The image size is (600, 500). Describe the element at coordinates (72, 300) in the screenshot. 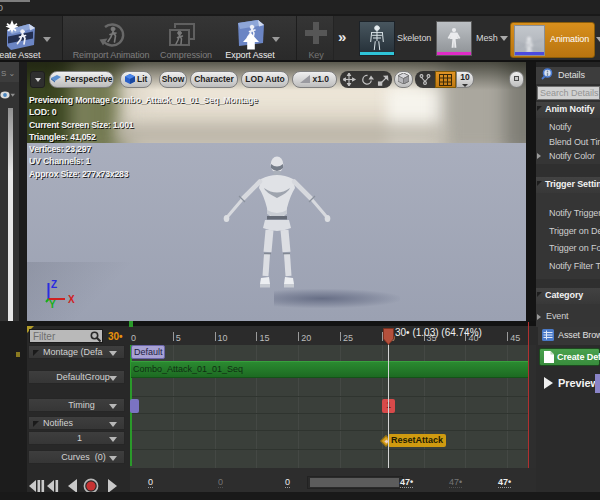

I see `svg-text: X` at that location.